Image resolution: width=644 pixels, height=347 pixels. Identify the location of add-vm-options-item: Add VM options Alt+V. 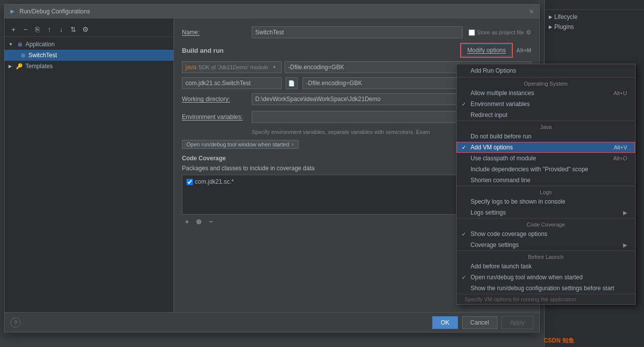
(546, 147).